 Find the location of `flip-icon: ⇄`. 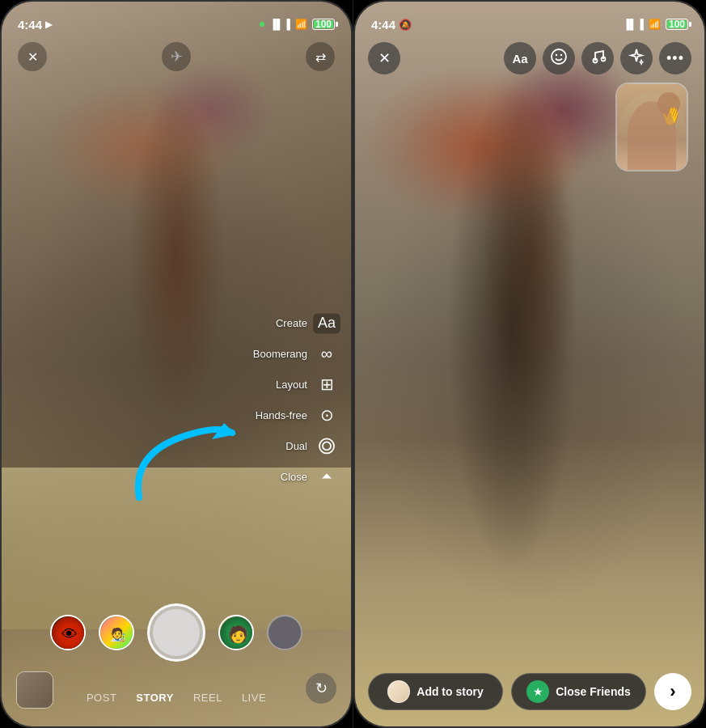

flip-icon: ⇄ is located at coordinates (320, 57).